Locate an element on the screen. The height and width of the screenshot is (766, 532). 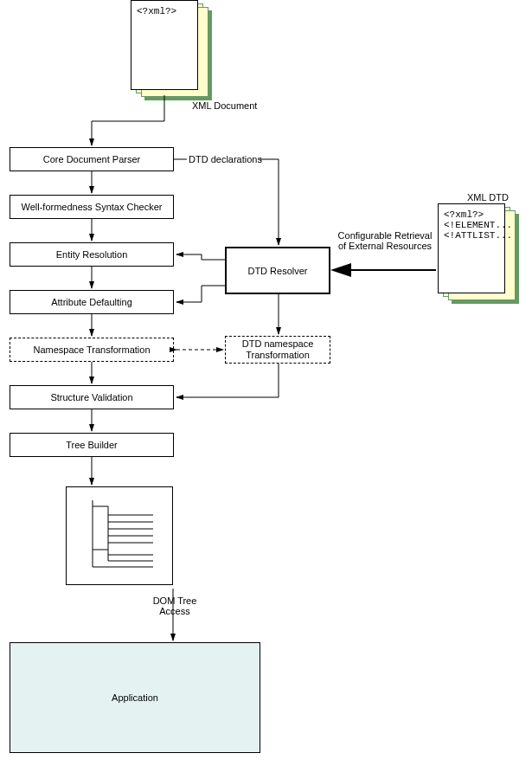
tree-builder-box: Tree Builder is located at coordinates (92, 445).